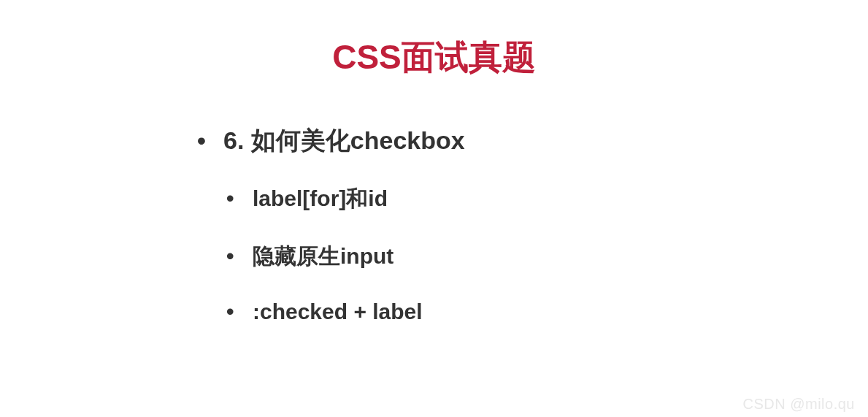 The image size is (868, 417). Describe the element at coordinates (337, 312) in the screenshot. I see `sub-item-text: :checked + label` at that location.